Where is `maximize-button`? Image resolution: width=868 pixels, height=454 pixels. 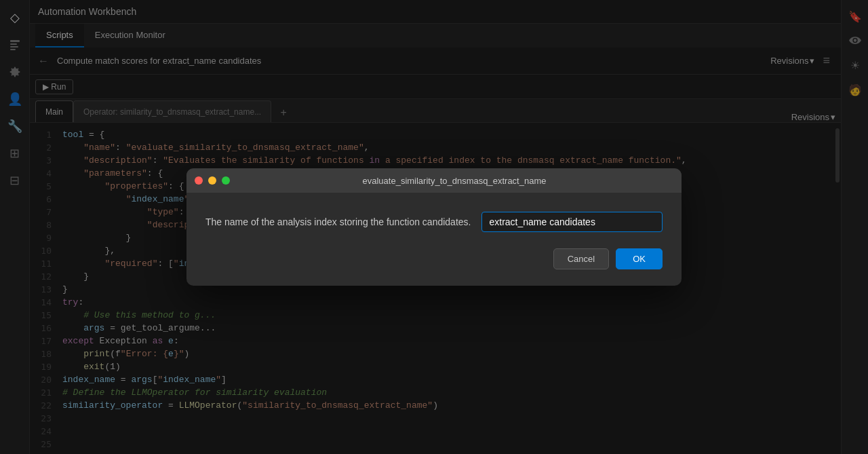 maximize-button is located at coordinates (226, 181).